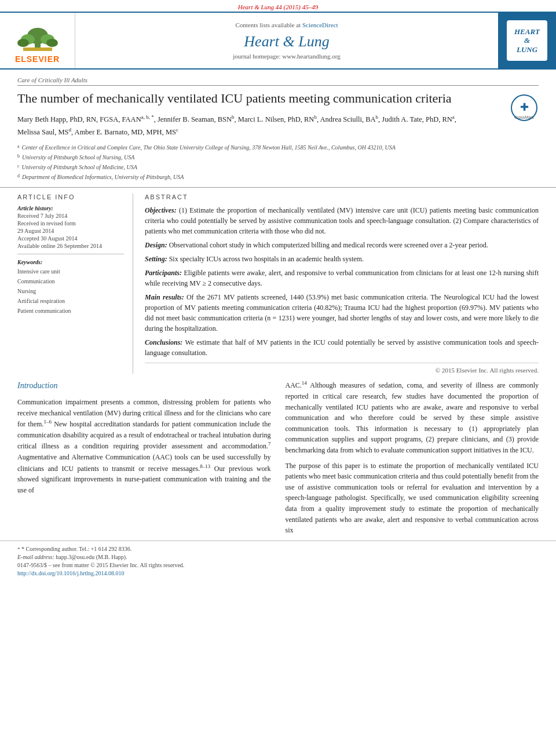 The image size is (556, 756). What do you see at coordinates (71, 291) in the screenshot?
I see `keywords-list: Intensive care unit Communication Nursin…` at bounding box center [71, 291].